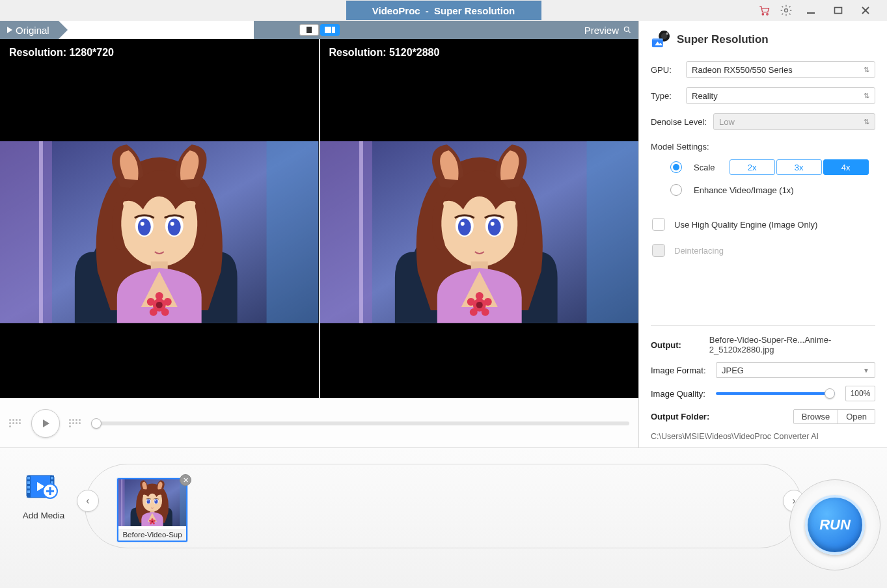  I want to click on gear-icon, so click(786, 10).